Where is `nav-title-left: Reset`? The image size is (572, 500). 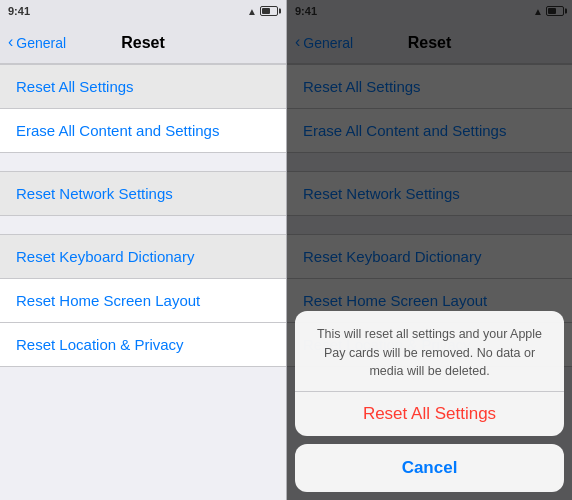
nav-title-left: Reset is located at coordinates (143, 43).